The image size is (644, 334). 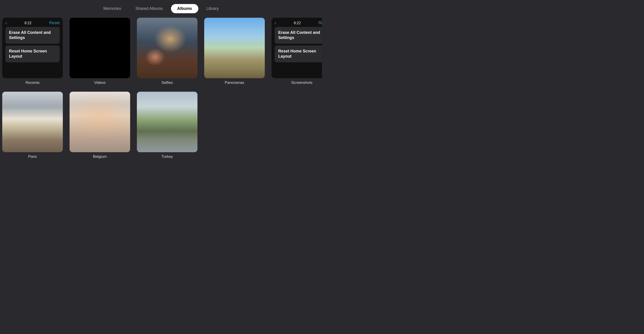 I want to click on album-recents-thumb: ‹ 8:22 Reset Erase All Content and Setti…, so click(x=32, y=48).